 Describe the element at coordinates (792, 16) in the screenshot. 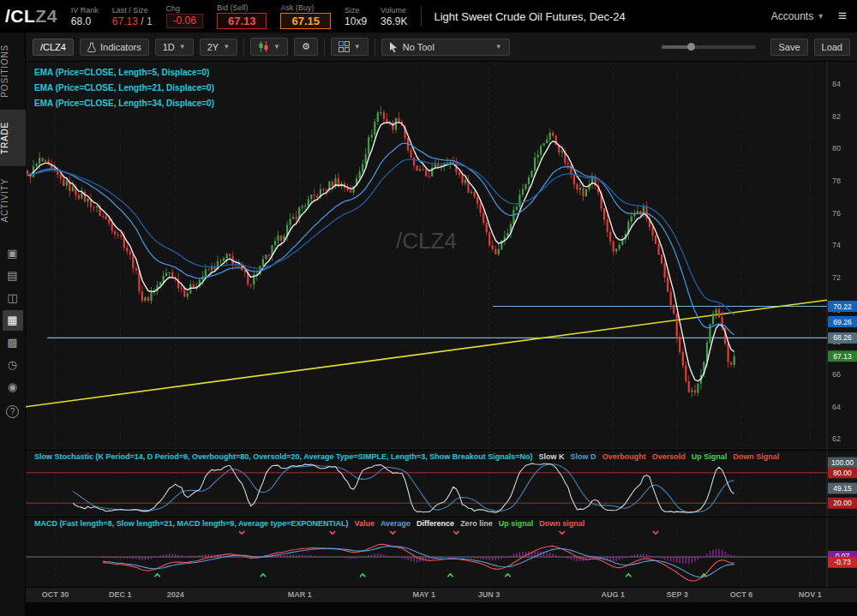

I see `accounts-dropdown: Accounts` at that location.